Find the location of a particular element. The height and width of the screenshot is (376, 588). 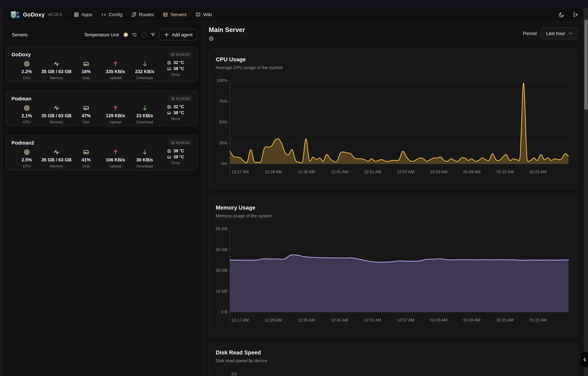

fahrenheit-radio is located at coordinates (144, 35).